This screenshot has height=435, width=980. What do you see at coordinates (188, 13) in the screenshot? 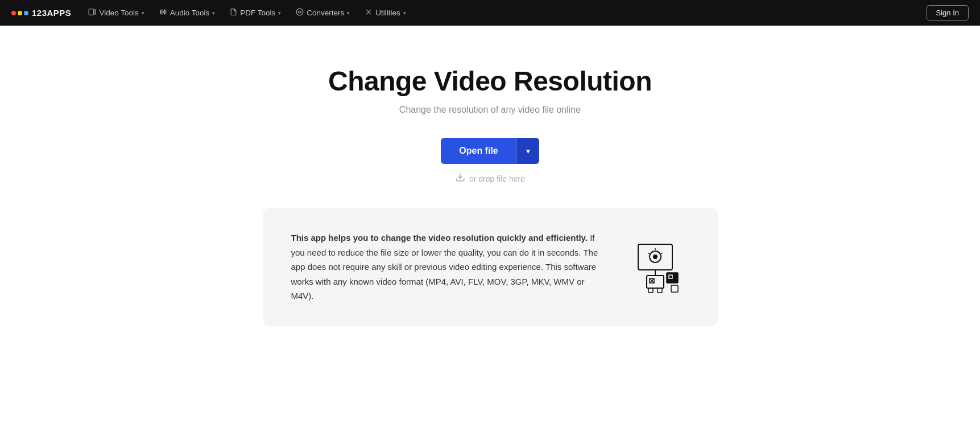
I see `nav-item-audio-tools: Audio Tools ▾` at bounding box center [188, 13].